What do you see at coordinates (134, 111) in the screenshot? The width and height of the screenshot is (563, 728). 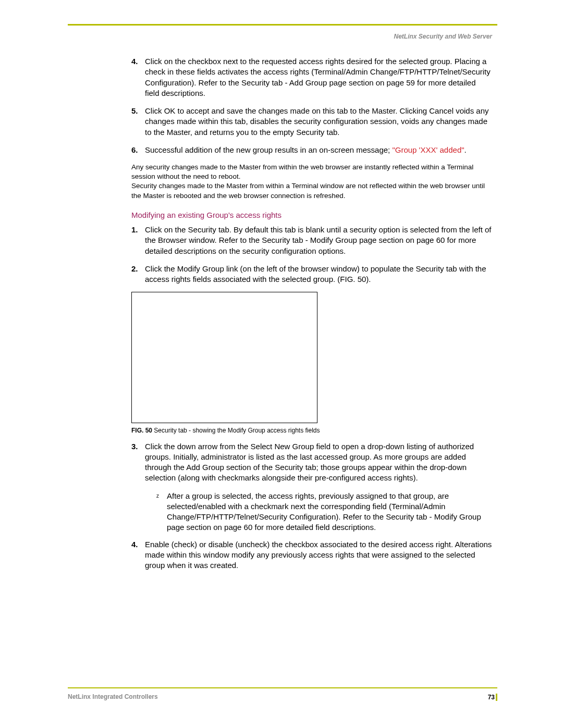 I see `step-number: 5.` at bounding box center [134, 111].